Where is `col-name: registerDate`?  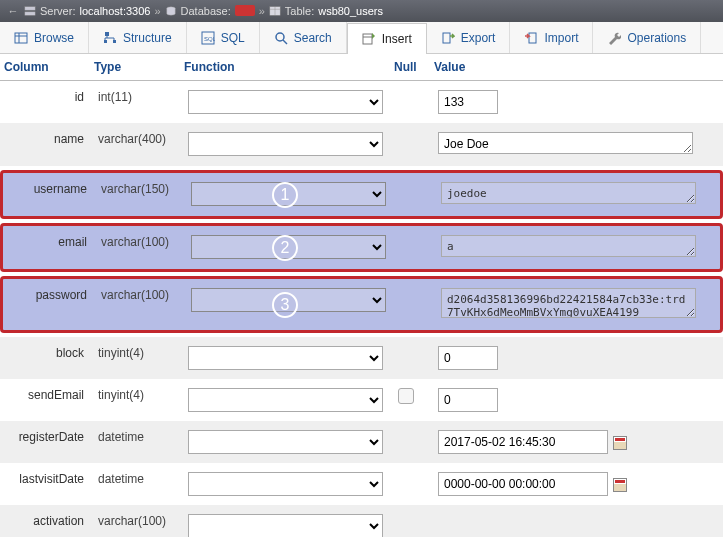
col-name: registerDate is located at coordinates (49, 437).